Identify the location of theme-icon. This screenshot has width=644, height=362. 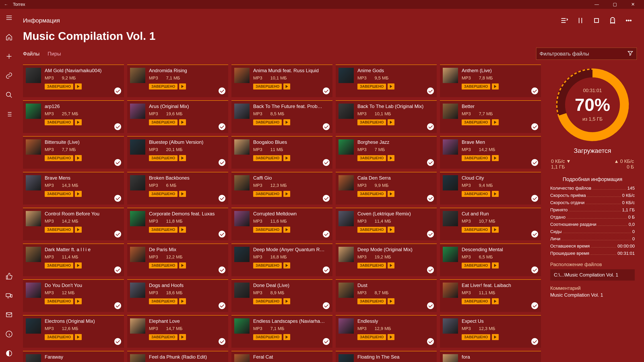
(9, 353).